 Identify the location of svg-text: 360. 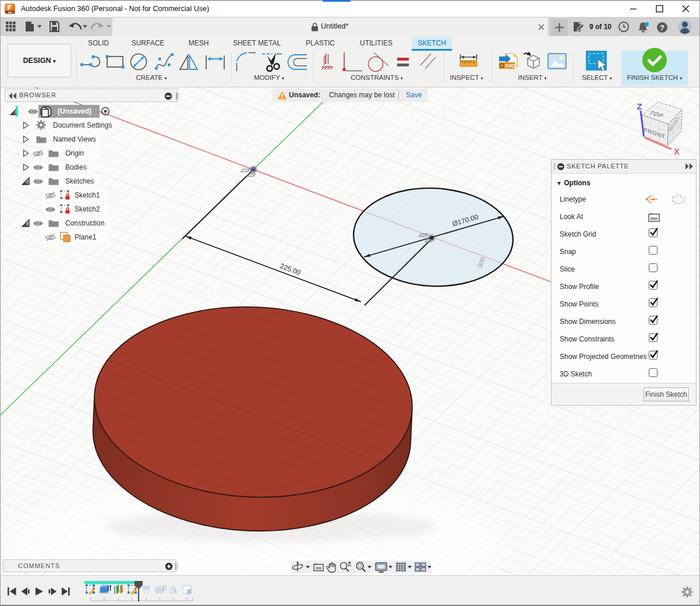
(10, 13).